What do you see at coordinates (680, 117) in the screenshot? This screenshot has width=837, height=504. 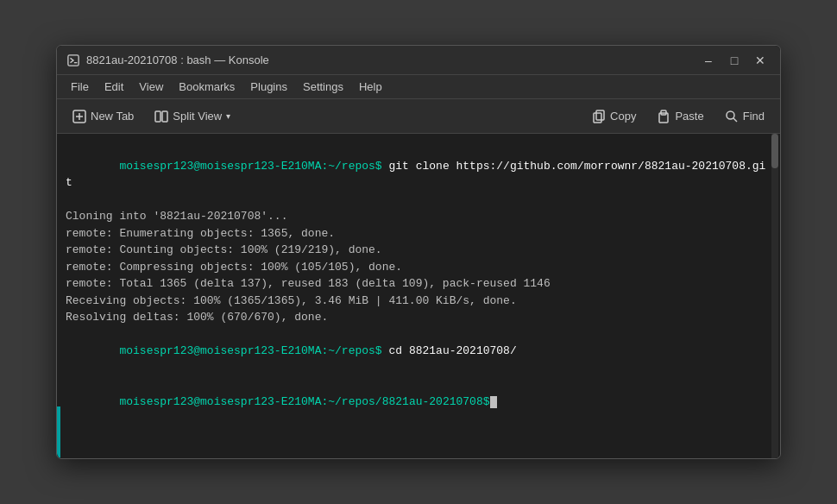 I see `paste-button: Paste` at bounding box center [680, 117].